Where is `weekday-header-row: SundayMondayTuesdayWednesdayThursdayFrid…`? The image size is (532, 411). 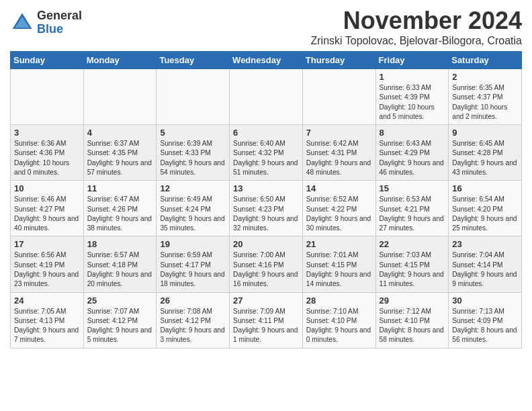 weekday-header-row: SundayMondayTuesdayWednesdayThursdayFrid… is located at coordinates (266, 60).